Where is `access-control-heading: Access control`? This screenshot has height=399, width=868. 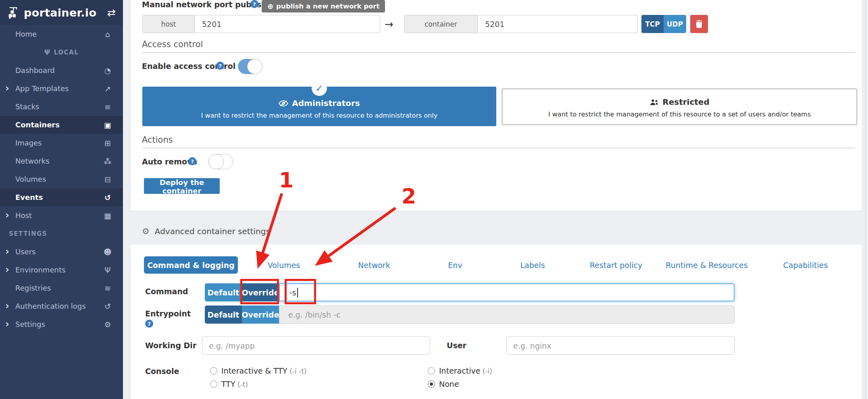 access-control-heading: Access control is located at coordinates (173, 44).